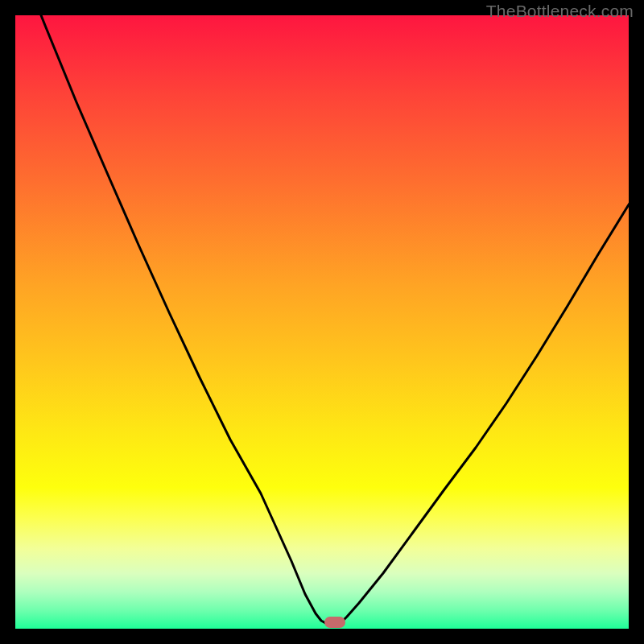 Image resolution: width=644 pixels, height=644 pixels. I want to click on optimal-point-marker, so click(335, 622).